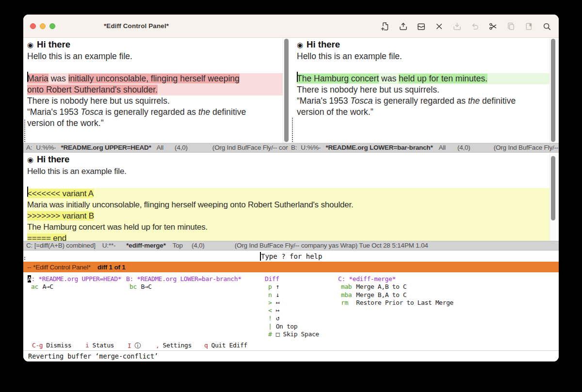 The image size is (582, 392). What do you see at coordinates (385, 26) in the screenshot?
I see `new-file-icon` at bounding box center [385, 26].